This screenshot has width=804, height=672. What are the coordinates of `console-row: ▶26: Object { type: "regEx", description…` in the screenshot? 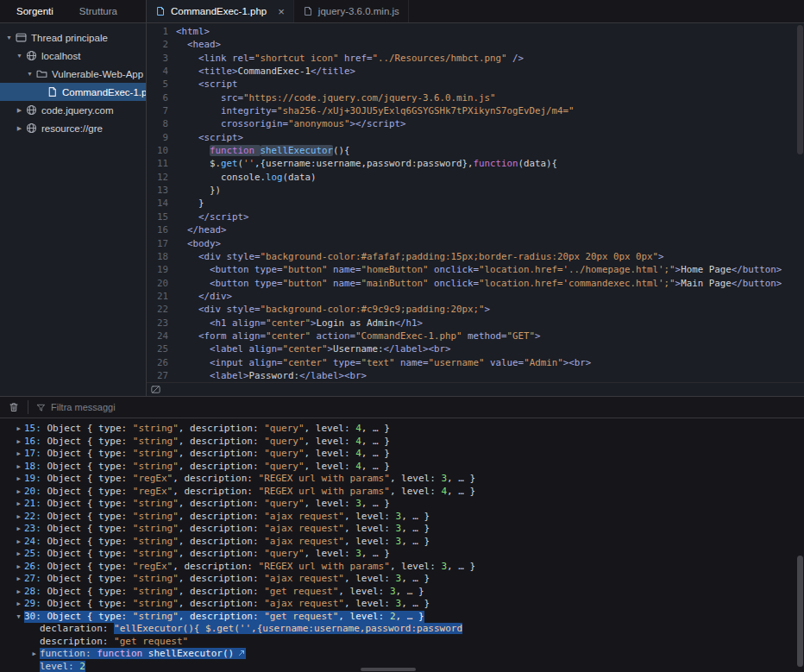 It's located at (402, 568).